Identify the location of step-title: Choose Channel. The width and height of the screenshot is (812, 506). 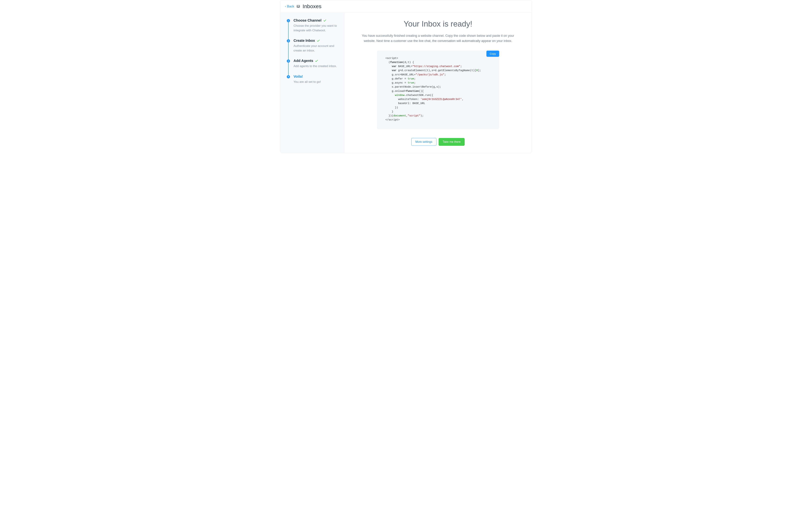
(310, 20).